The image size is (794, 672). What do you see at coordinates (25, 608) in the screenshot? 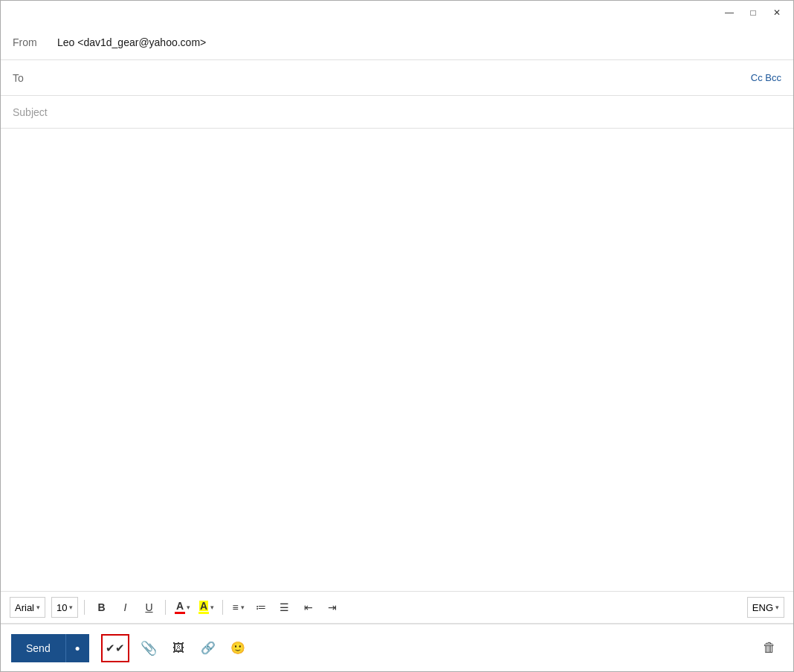
I see `font-name-label: Arial` at bounding box center [25, 608].